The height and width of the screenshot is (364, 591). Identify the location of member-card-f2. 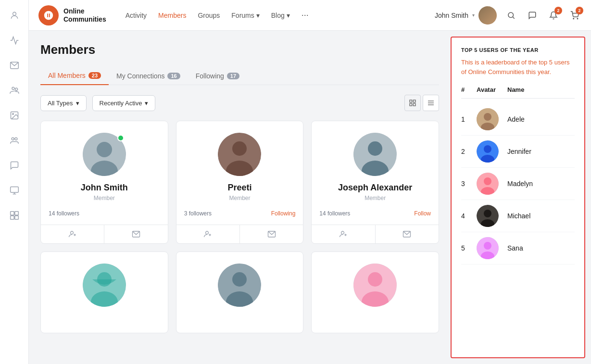
(240, 292).